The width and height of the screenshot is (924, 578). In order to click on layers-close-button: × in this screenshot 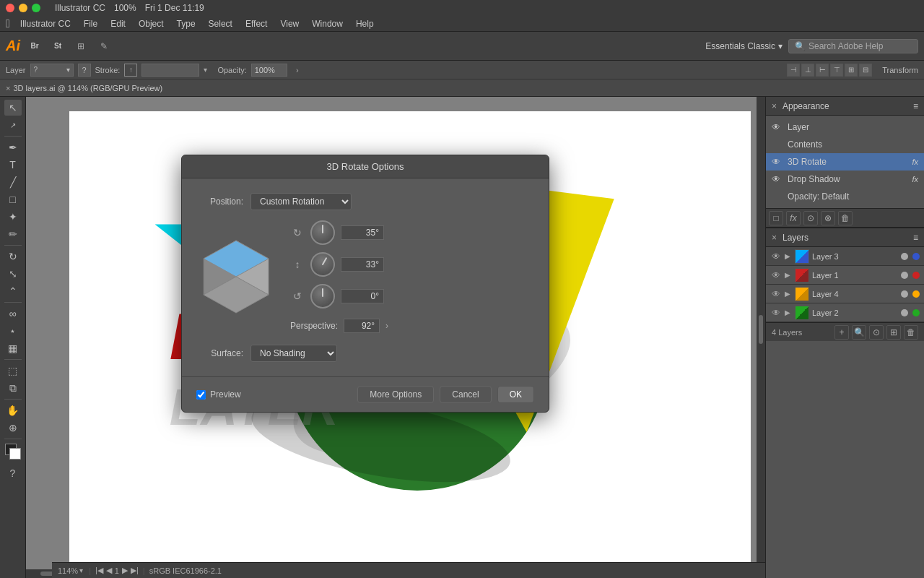, I will do `click(774, 238)`.